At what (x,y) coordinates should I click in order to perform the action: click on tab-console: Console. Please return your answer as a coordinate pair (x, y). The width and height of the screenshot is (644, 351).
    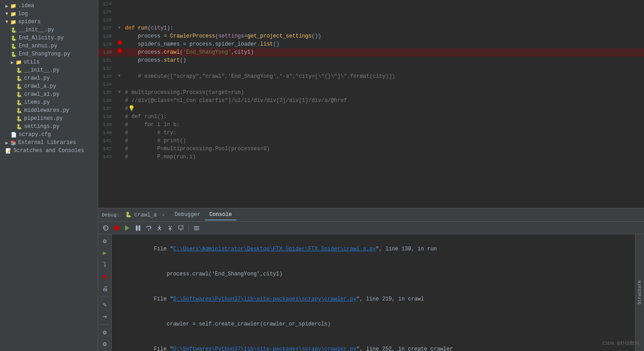
    Looking at the image, I should click on (221, 215).